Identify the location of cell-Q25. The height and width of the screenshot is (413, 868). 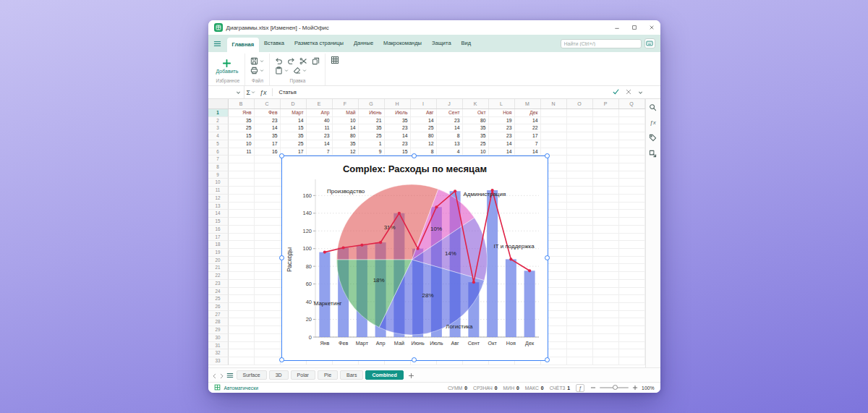
(632, 299).